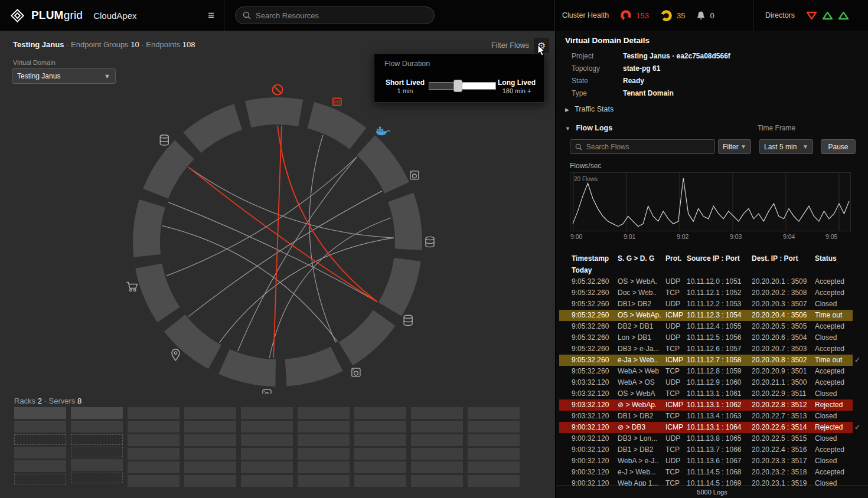 The height and width of the screenshot is (498, 868). What do you see at coordinates (676, 258) in the screenshot?
I see `col-protocol: Prot.` at bounding box center [676, 258].